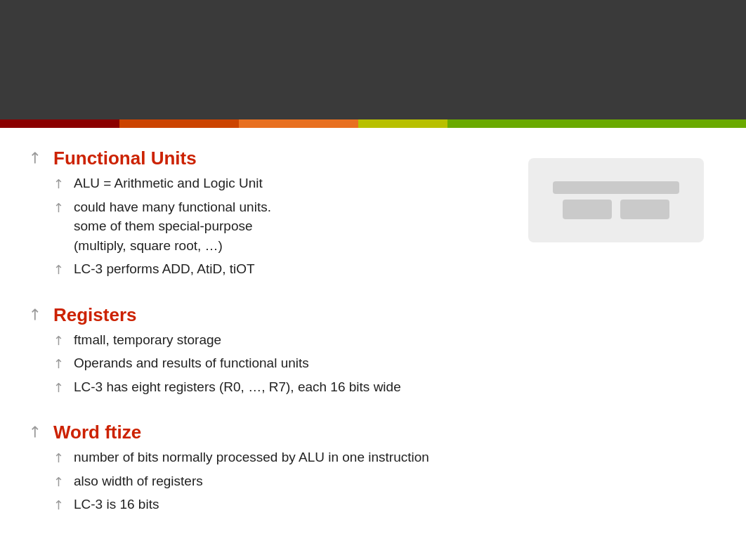  Describe the element at coordinates (242, 470) in the screenshot. I see `section-inner-word-size: Word ftize↗number of bits normally proce…` at that location.